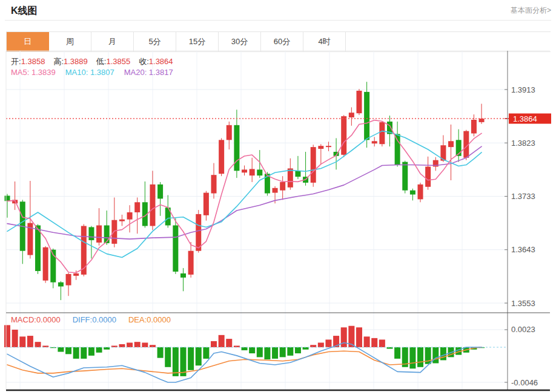  I want to click on svg-text: -0.0046, so click(525, 382).